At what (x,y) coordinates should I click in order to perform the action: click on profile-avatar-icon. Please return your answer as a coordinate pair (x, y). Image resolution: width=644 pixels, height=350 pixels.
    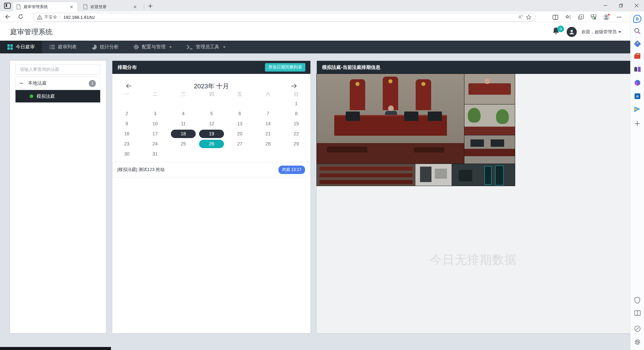
    Looking at the image, I should click on (606, 17).